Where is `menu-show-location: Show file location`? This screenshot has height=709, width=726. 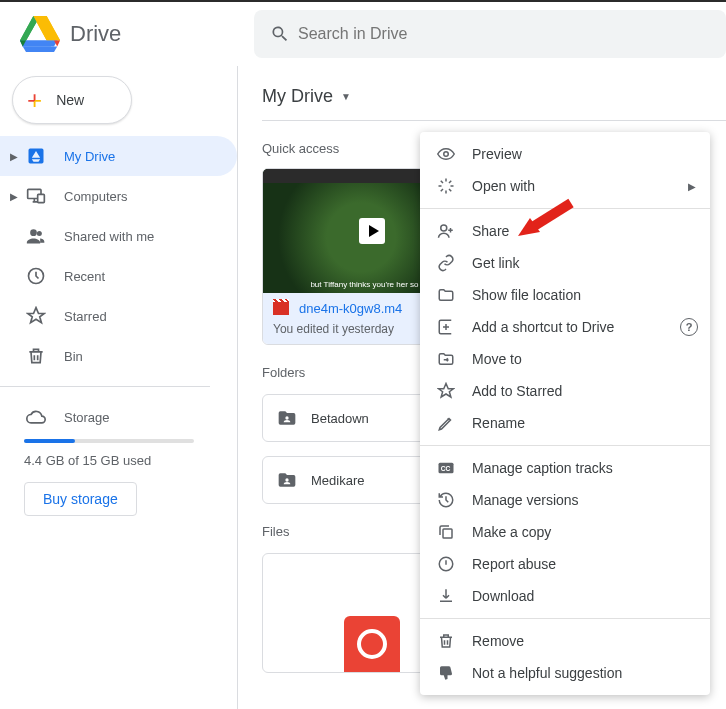
menu-show-location: Show file location is located at coordinates (565, 295).